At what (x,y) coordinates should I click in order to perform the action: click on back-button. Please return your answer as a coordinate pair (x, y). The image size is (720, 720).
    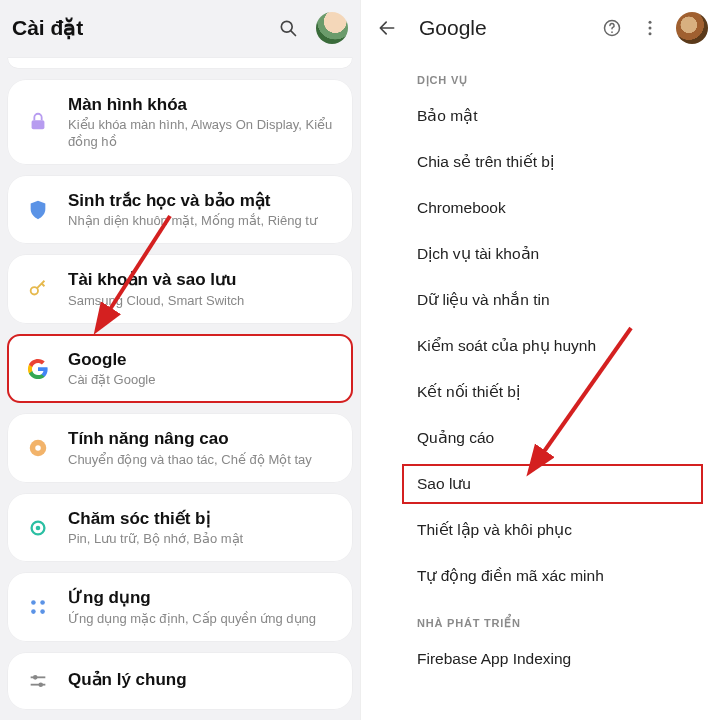
    Looking at the image, I should click on (387, 28).